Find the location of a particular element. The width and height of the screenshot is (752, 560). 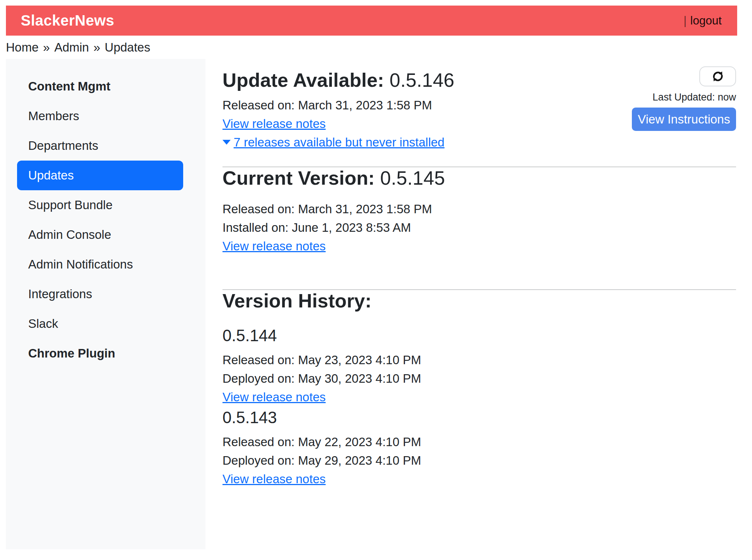

breadcrumb-current: Updates is located at coordinates (128, 47).